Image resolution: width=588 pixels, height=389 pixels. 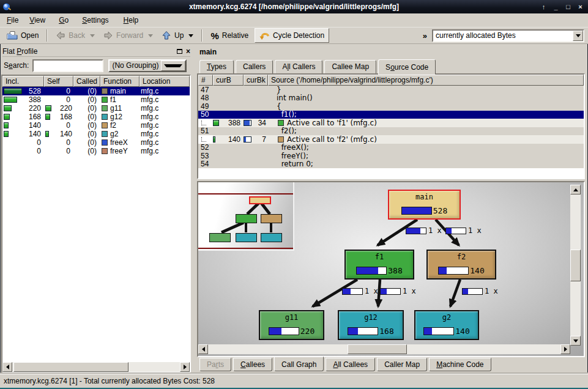 What do you see at coordinates (229, 35) in the screenshot?
I see `relative-button: % Relative` at bounding box center [229, 35].